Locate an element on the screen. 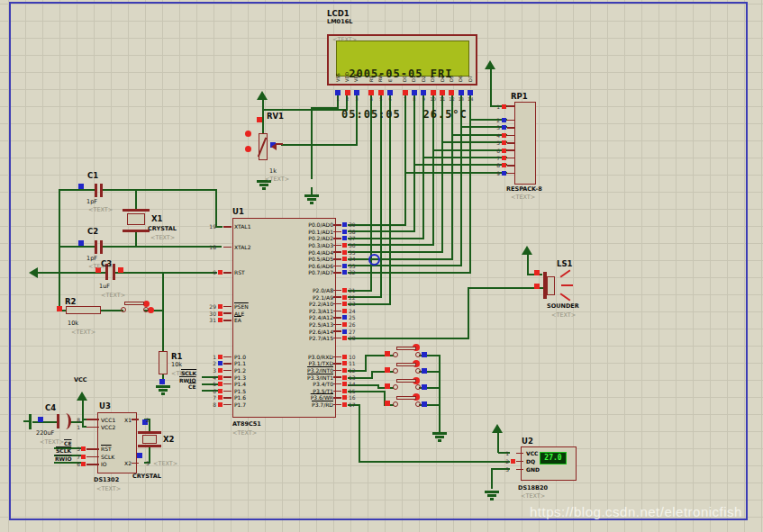 The image size is (763, 532). r1-body is located at coordinates (163, 363).